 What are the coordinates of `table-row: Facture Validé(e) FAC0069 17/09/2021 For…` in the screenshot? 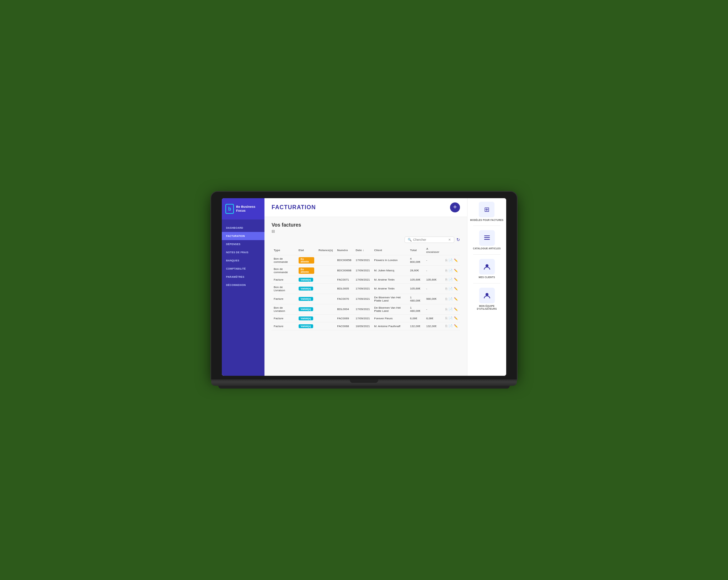 It's located at (366, 318).